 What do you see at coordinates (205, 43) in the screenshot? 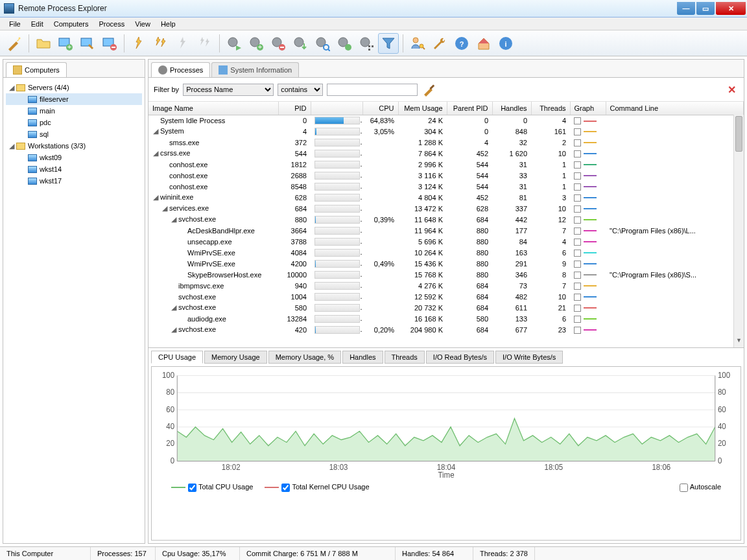
I see `bolt4-button` at bounding box center [205, 43].